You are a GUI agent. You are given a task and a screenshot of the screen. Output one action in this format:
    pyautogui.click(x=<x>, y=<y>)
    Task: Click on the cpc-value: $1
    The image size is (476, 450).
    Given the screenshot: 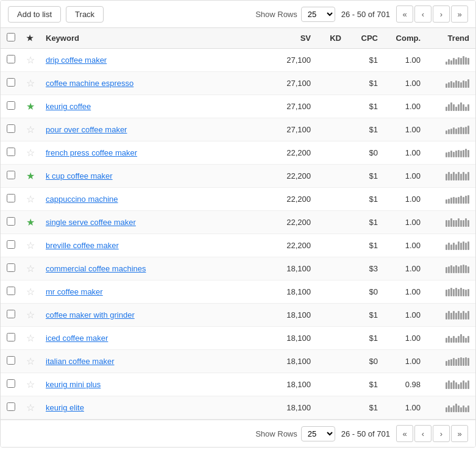 What is the action you would take?
    pyautogui.click(x=366, y=338)
    